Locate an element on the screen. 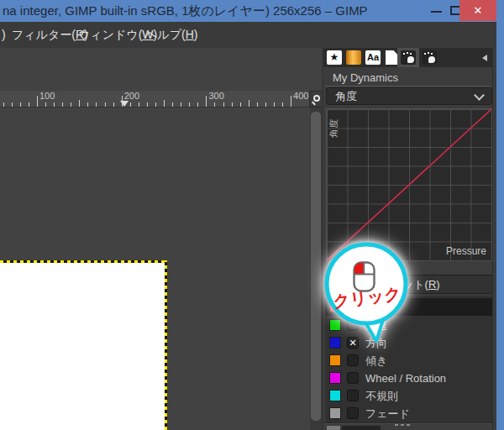 Image resolution: width=504 pixels, height=430 pixels. tab-dynamics-active is located at coordinates (408, 57).